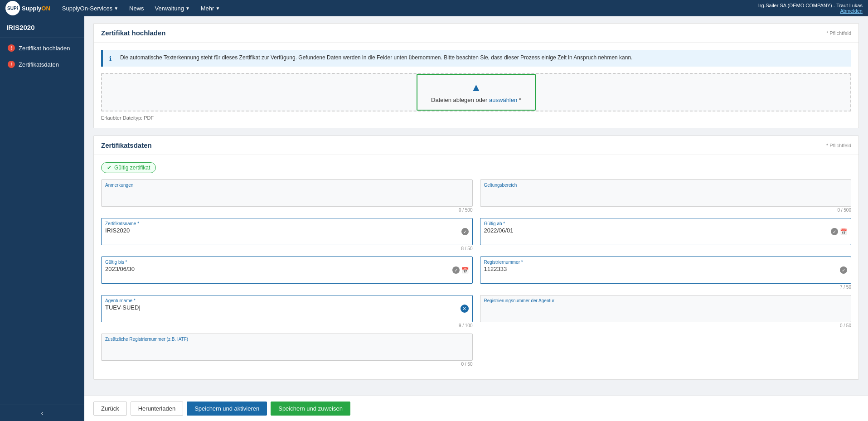 The height and width of the screenshot is (421, 868). I want to click on form-col-registriernummer: Registriernummer * 1122333 ✓ 7 / 50, so click(666, 273).